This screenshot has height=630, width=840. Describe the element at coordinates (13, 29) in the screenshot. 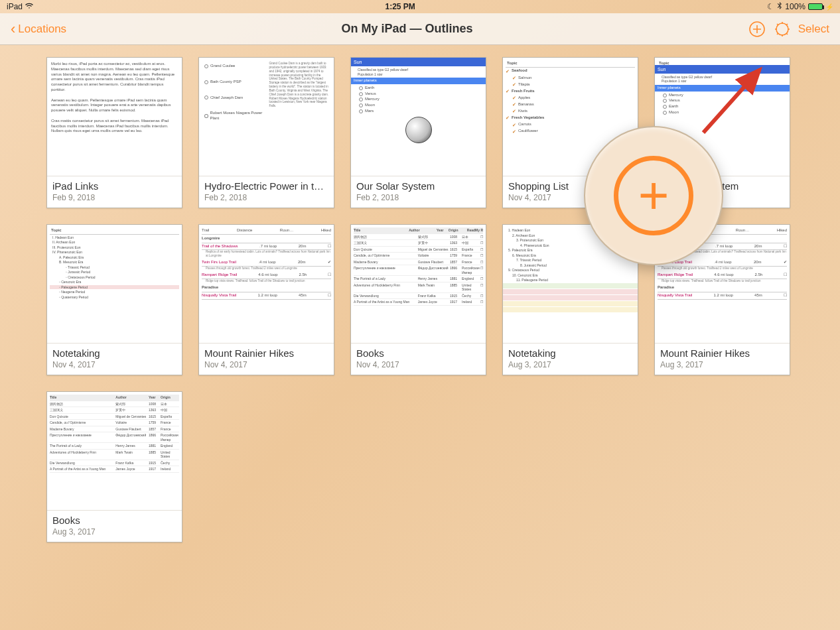

I see `chevron-left-icon: ‹` at that location.